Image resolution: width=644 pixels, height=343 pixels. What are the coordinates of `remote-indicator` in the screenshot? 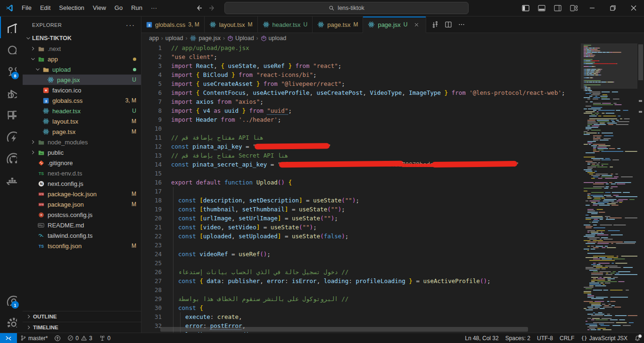 It's located at (8, 338).